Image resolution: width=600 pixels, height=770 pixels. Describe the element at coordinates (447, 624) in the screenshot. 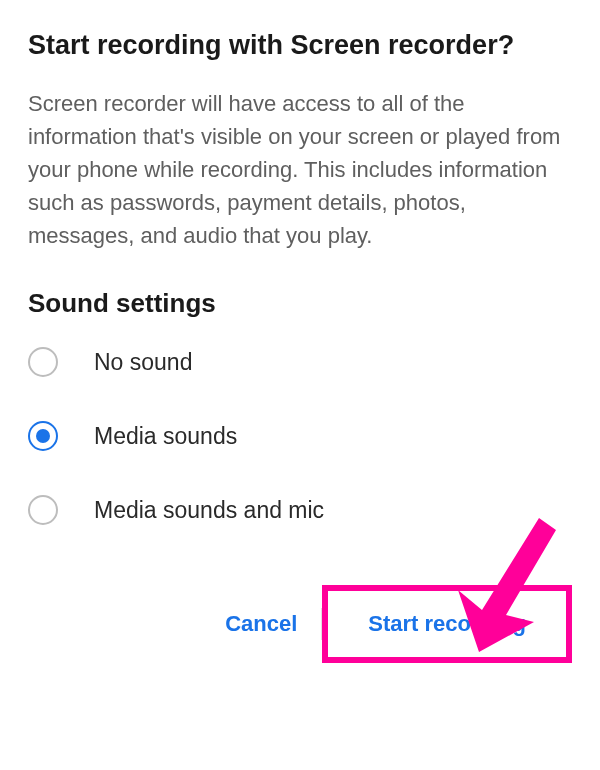

I see `annotation-highlight-box: Start recording` at that location.